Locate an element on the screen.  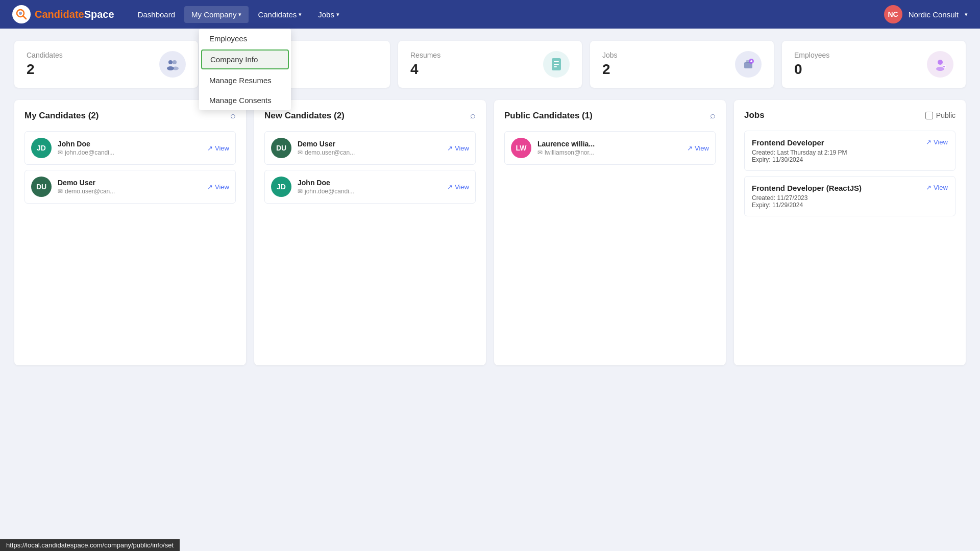
nav-user-area: NC Nordic Consult ▾ is located at coordinates (926, 14).